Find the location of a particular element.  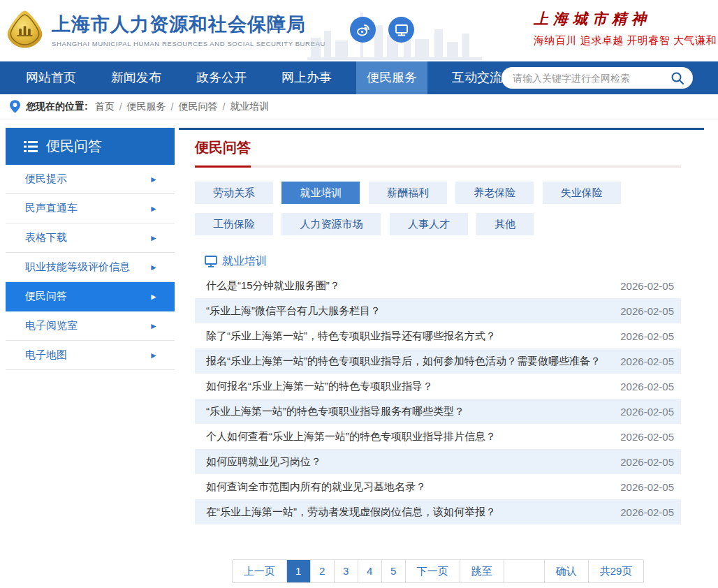

breadcrumb-home: 首页 is located at coordinates (105, 107).